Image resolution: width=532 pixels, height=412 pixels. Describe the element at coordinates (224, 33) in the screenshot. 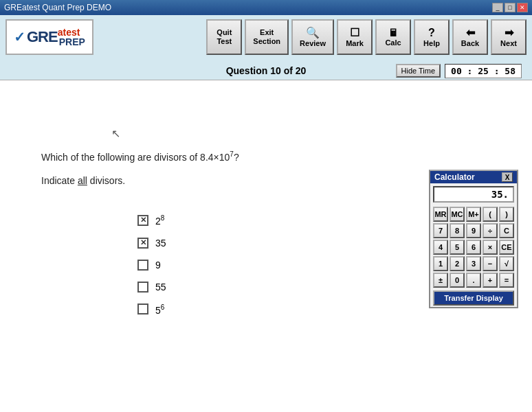

I see `quit-test-line1: Quit` at that location.